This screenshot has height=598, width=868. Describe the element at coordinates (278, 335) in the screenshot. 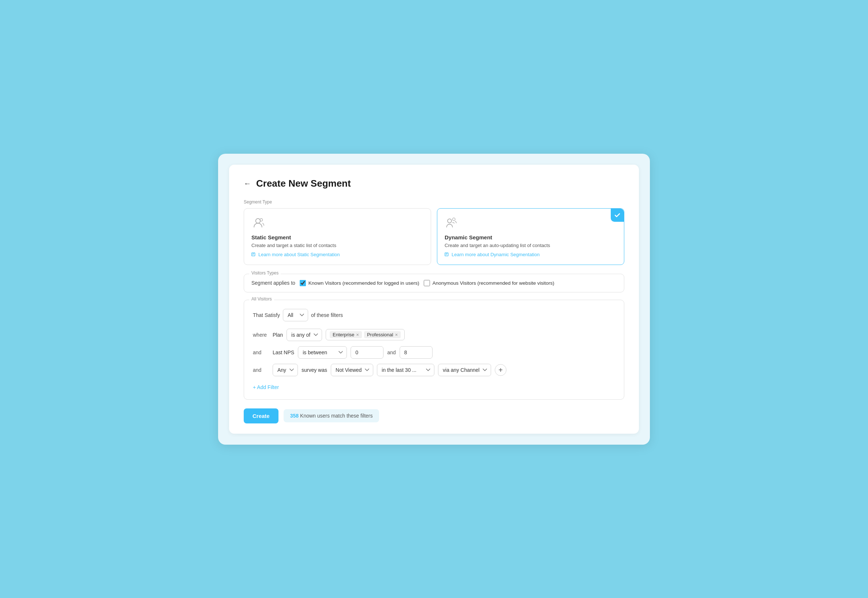

I see `row1-field: Plan` at that location.